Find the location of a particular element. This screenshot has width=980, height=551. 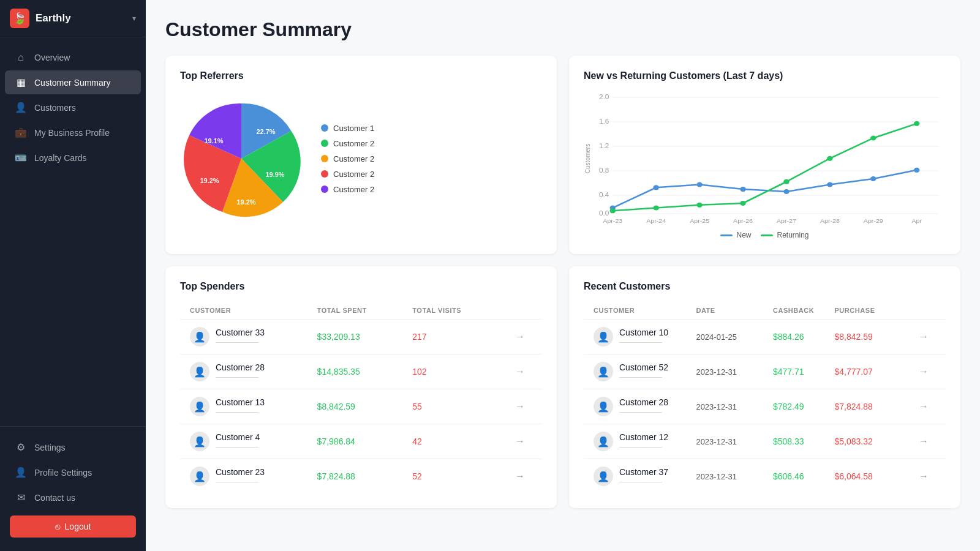

cashback: $508.33 is located at coordinates (804, 441).